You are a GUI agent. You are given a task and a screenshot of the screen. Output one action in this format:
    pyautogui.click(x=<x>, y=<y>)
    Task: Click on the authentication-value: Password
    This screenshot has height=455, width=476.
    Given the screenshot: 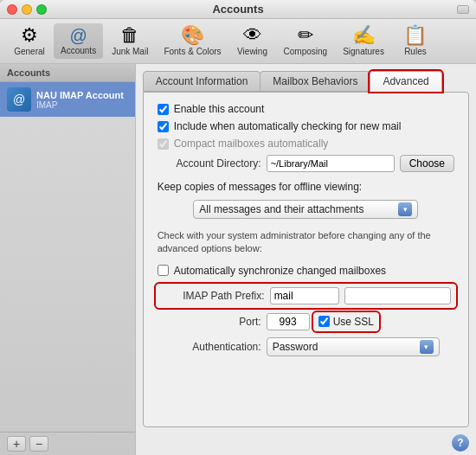 What is the action you would take?
    pyautogui.click(x=346, y=347)
    